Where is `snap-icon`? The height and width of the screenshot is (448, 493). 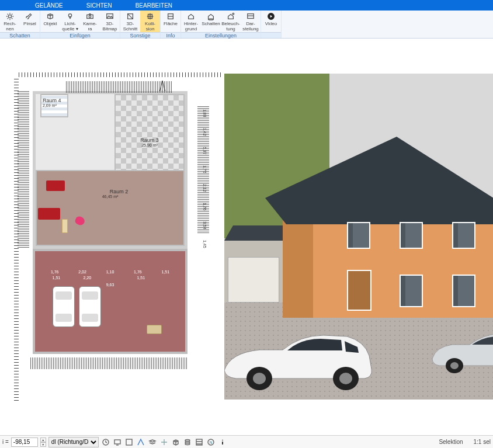 snap-icon is located at coordinates (141, 442).